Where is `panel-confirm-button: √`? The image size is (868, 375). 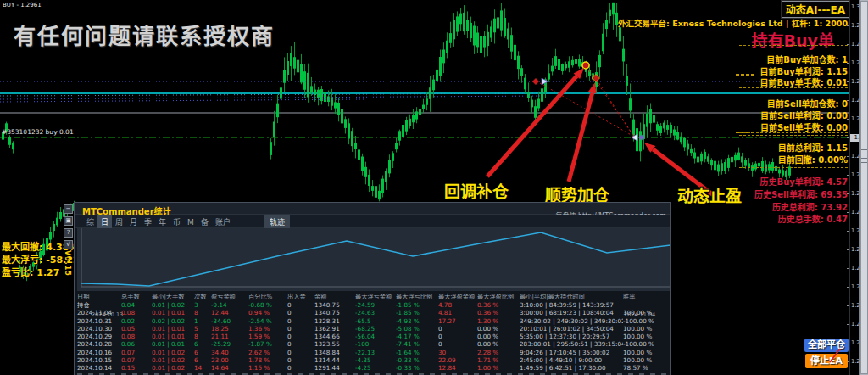 panel-confirm-button: √ is located at coordinates (68, 244).